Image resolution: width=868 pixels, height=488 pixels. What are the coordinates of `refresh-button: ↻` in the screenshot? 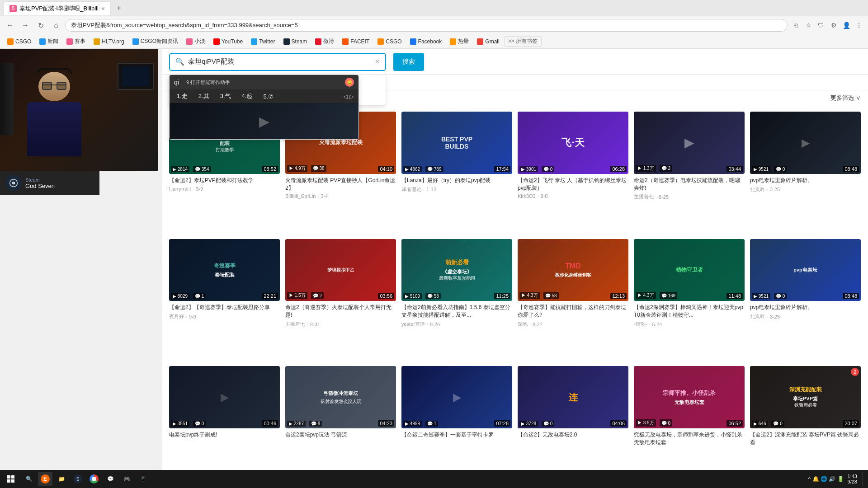 It's located at (41, 25).